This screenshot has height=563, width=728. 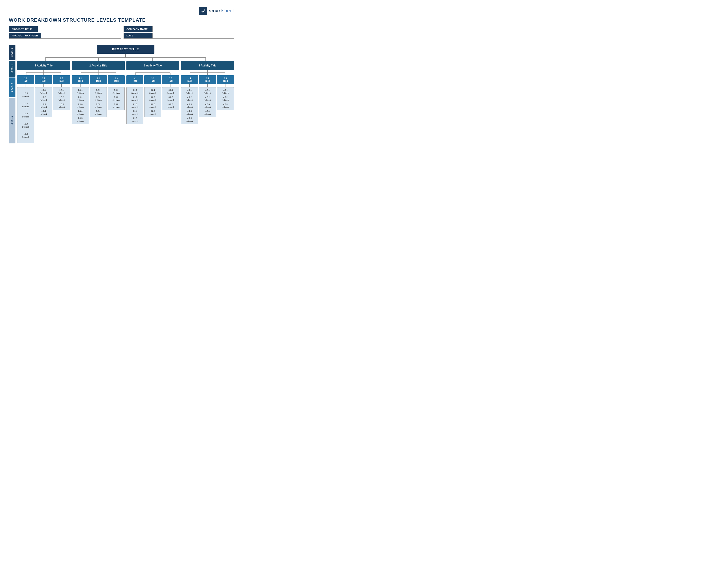 What do you see at coordinates (65, 36) in the screenshot?
I see `project-manager-pair: PROJECT MANAGER` at bounding box center [65, 36].